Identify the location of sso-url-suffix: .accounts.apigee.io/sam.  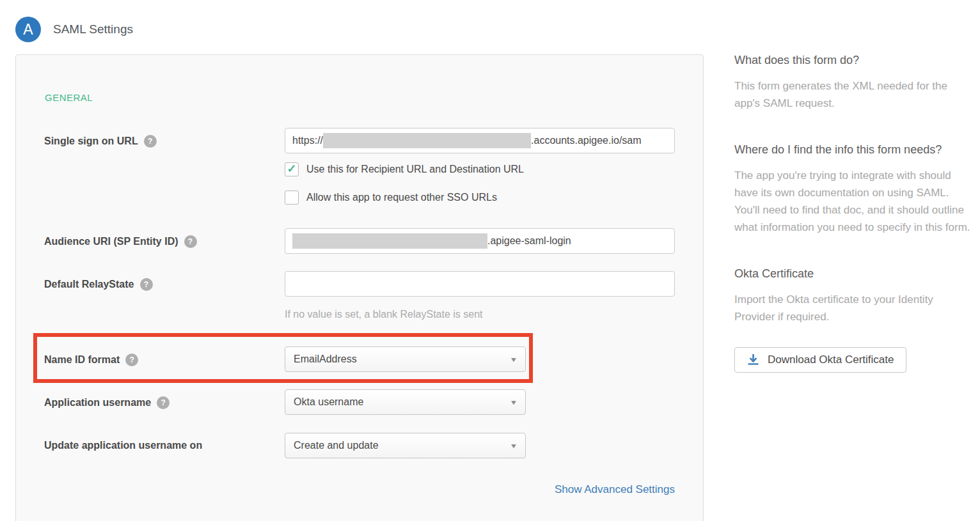
(586, 141).